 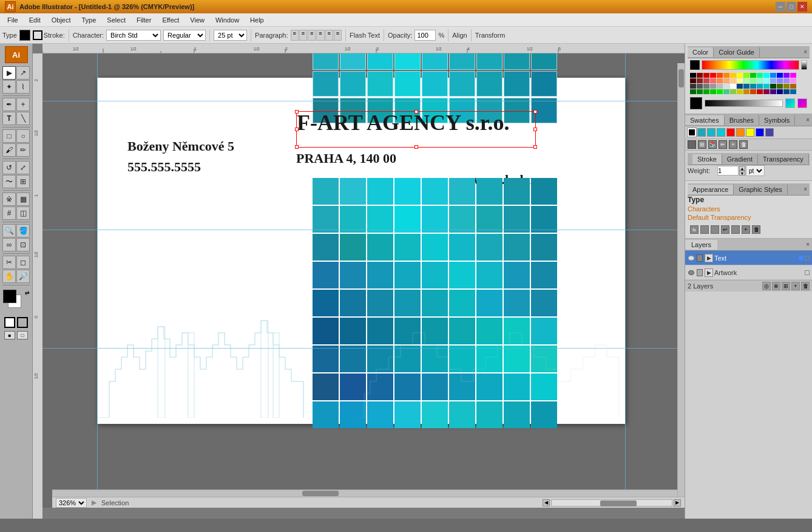 What do you see at coordinates (10, 322) in the screenshot?
I see `fill-mode-btn` at bounding box center [10, 322].